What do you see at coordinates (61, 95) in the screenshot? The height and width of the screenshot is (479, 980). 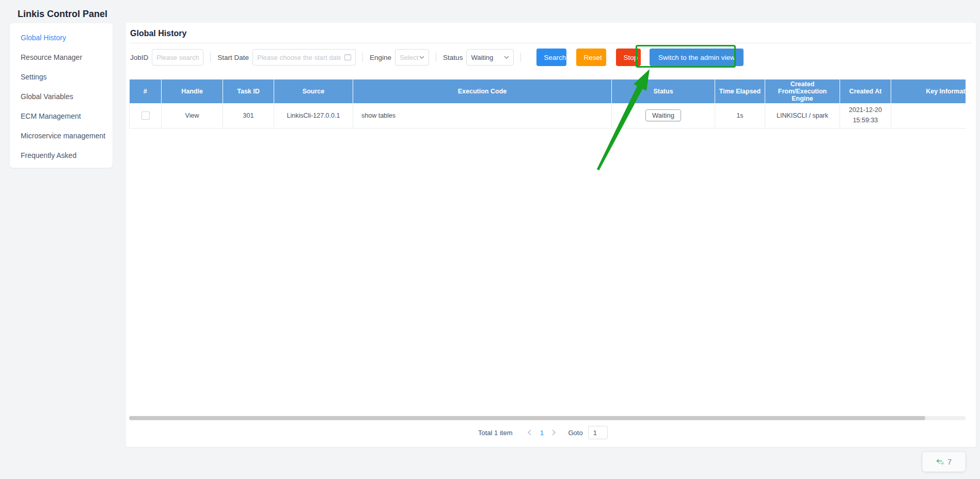 I see `sidebar: Global History Resource Manager Settings…` at bounding box center [61, 95].